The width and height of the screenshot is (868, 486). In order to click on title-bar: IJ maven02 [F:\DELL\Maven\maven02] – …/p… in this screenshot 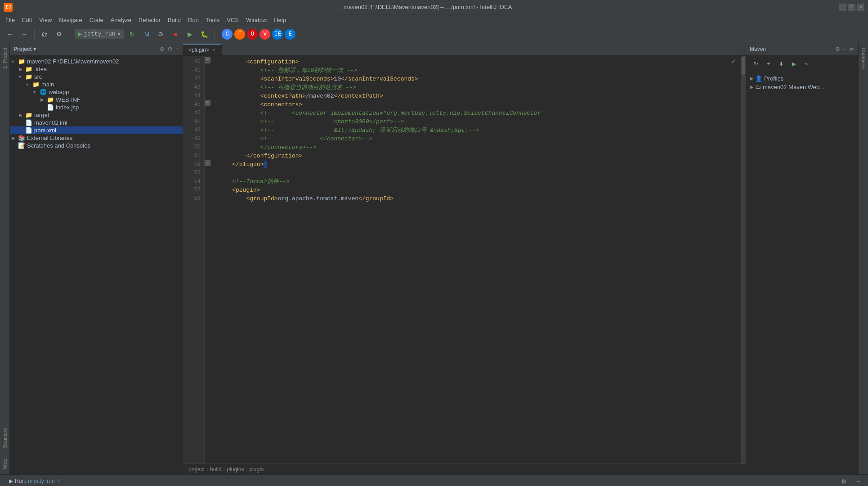, I will do `click(434, 7)`.